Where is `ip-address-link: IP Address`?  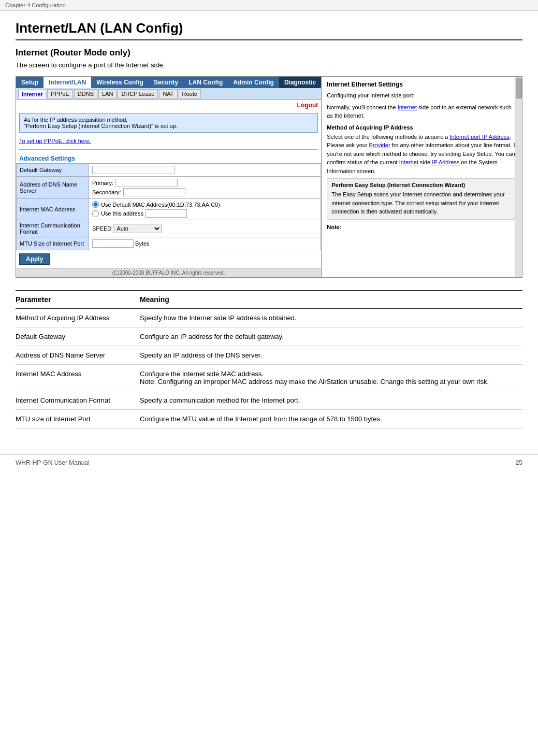 ip-address-link: IP Address is located at coordinates (445, 162).